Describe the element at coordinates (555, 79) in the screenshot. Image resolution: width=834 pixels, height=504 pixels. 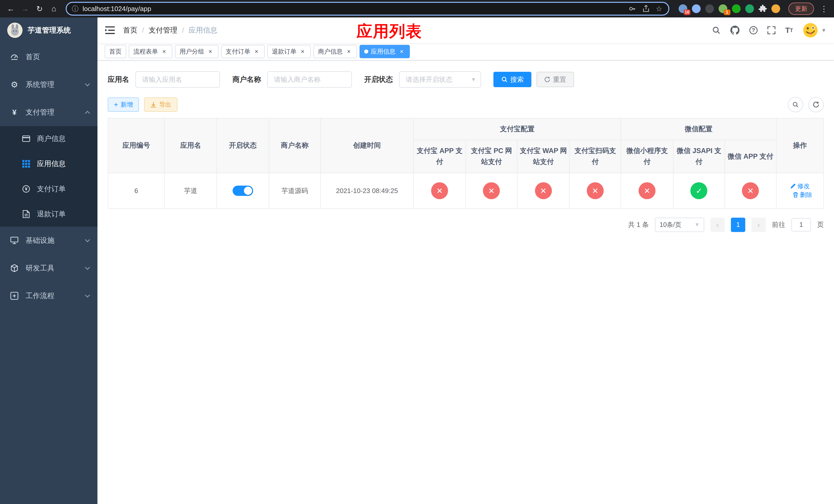
I see `reset-button: 重置` at that location.